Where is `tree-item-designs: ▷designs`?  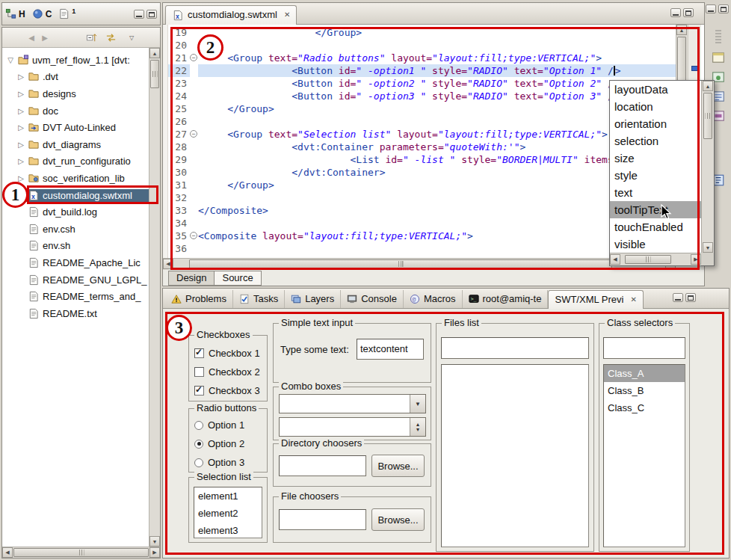 tree-item-designs: ▷designs is located at coordinates (75, 94).